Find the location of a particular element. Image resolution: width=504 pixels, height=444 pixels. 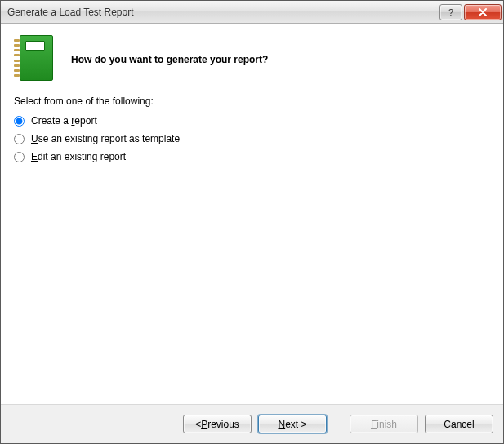

finish-button: Finish is located at coordinates (384, 424).